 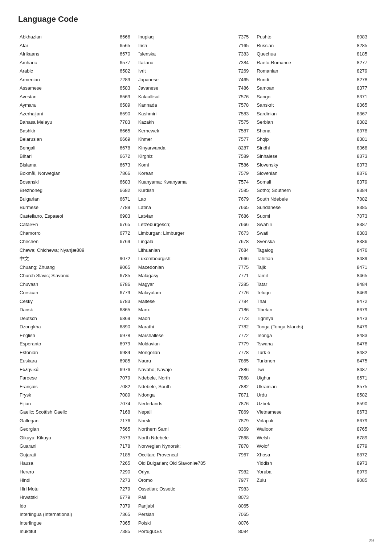 I want to click on language-code: 8779, so click(x=357, y=446).